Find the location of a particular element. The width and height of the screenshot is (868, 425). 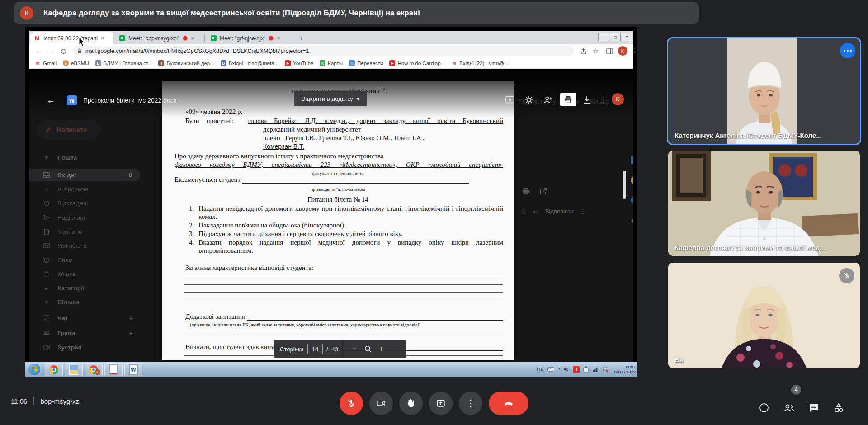

chat-button is located at coordinates (814, 408).